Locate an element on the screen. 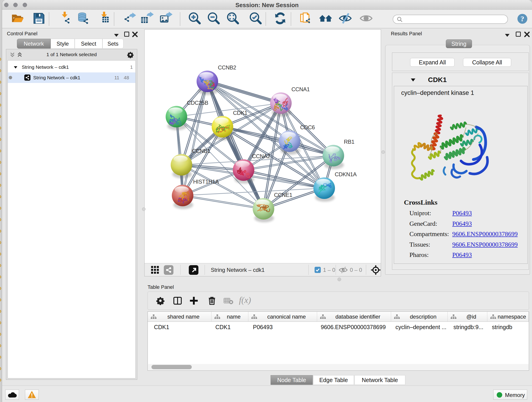  svg-text: CDK1 is located at coordinates (240, 113).